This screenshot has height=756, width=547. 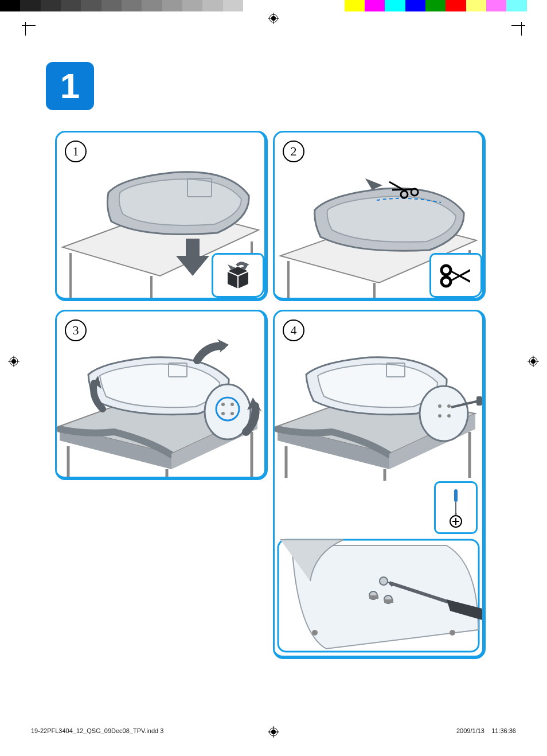 I want to click on step-panel-2: 2, so click(x=380, y=216).